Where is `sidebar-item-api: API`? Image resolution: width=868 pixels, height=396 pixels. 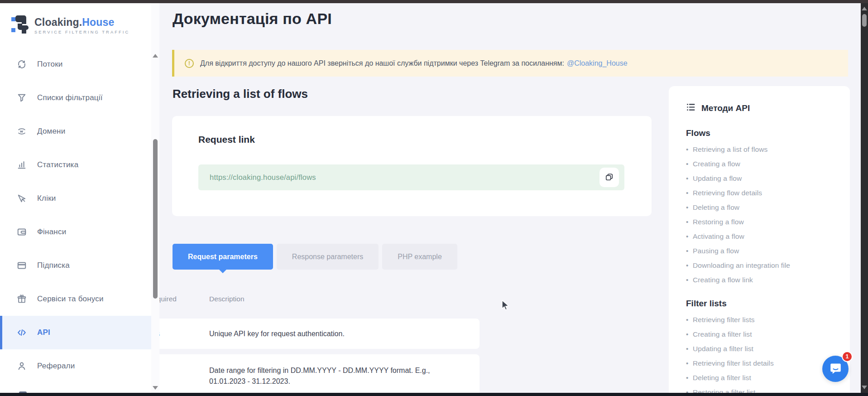 sidebar-item-api: API is located at coordinates (76, 333).